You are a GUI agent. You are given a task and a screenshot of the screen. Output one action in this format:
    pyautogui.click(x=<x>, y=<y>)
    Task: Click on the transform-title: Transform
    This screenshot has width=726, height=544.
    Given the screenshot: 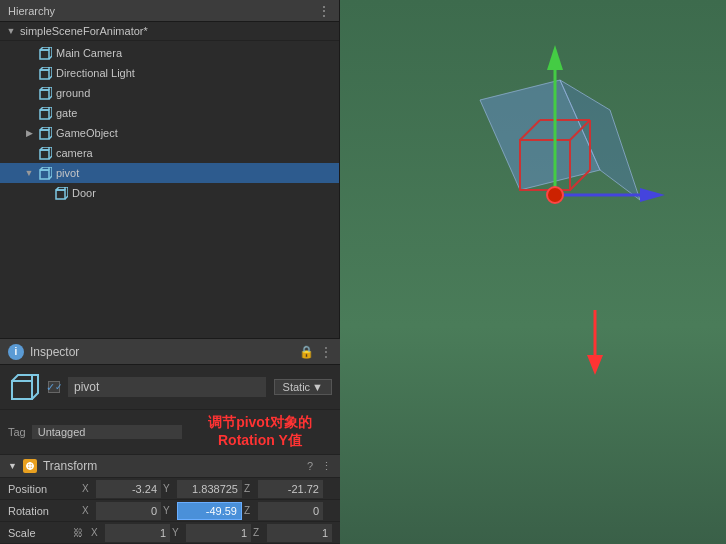 What is the action you would take?
    pyautogui.click(x=172, y=466)
    